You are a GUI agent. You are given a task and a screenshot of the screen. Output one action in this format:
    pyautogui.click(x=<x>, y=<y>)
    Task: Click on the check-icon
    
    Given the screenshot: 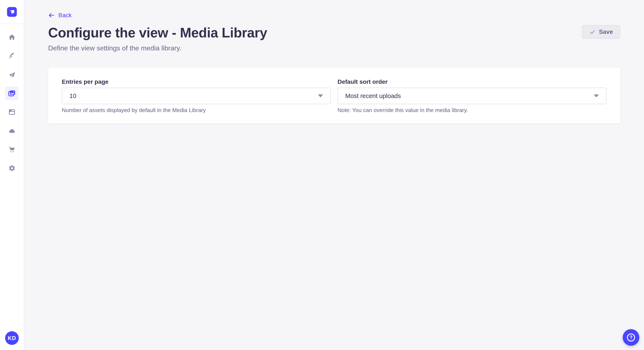 What is the action you would take?
    pyautogui.click(x=592, y=32)
    